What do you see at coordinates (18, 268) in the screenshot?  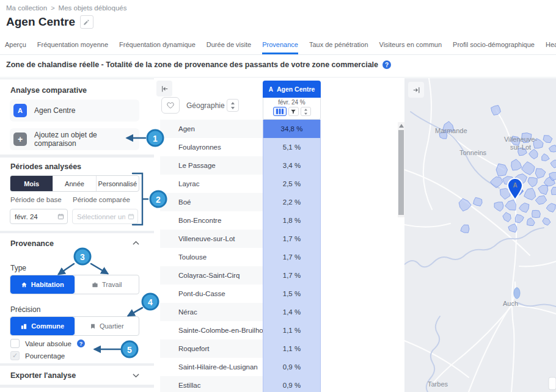 I see `type-label: Type` at bounding box center [18, 268].